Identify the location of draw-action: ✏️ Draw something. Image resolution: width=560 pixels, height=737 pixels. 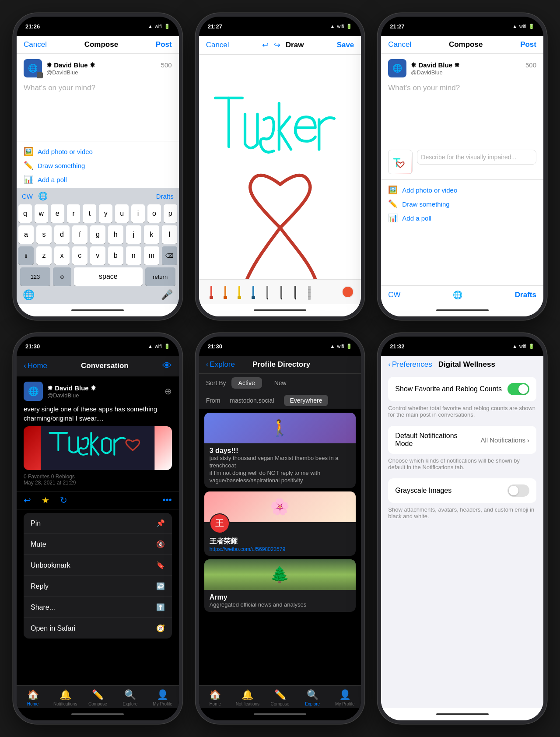
(98, 165).